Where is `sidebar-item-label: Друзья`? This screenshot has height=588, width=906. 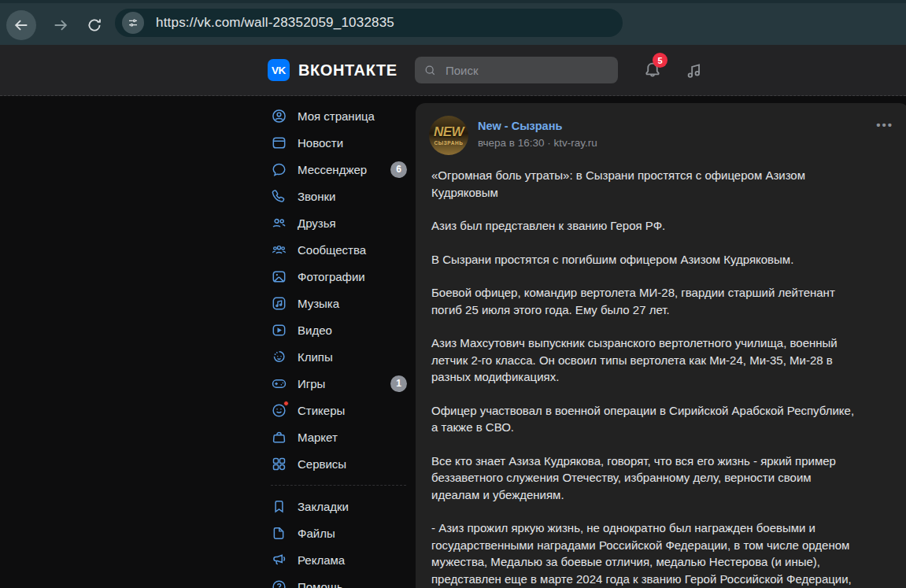 sidebar-item-label: Друзья is located at coordinates (353, 224).